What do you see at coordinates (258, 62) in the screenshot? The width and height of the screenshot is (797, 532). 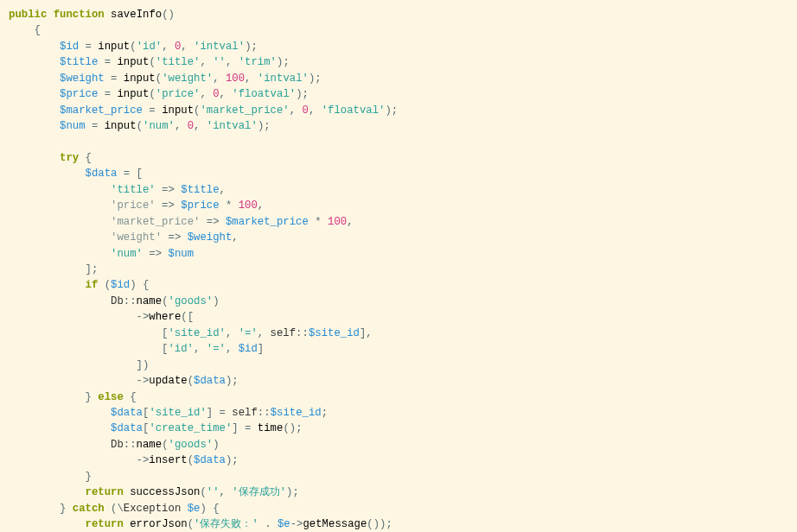 I see `str-trim: 'trim'` at bounding box center [258, 62].